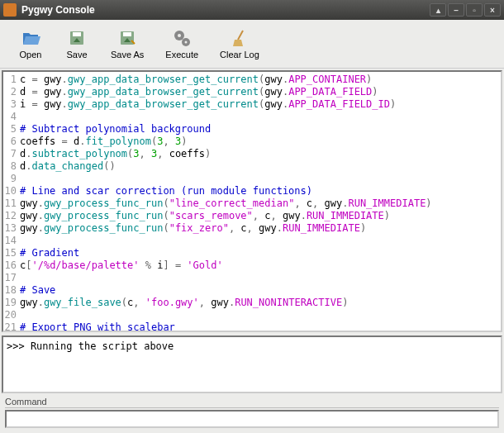 The height and width of the screenshot is (433, 504). What do you see at coordinates (260, 192) in the screenshot?
I see `code-content: # Line and scar correction (run module f…` at bounding box center [260, 192].